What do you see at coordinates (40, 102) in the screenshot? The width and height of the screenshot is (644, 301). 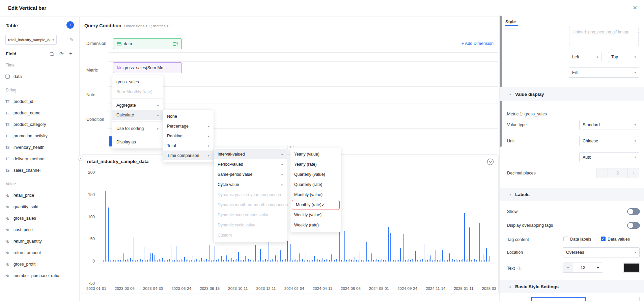 I see `field-item-product_id: TΞproduct_id` at bounding box center [40, 102].